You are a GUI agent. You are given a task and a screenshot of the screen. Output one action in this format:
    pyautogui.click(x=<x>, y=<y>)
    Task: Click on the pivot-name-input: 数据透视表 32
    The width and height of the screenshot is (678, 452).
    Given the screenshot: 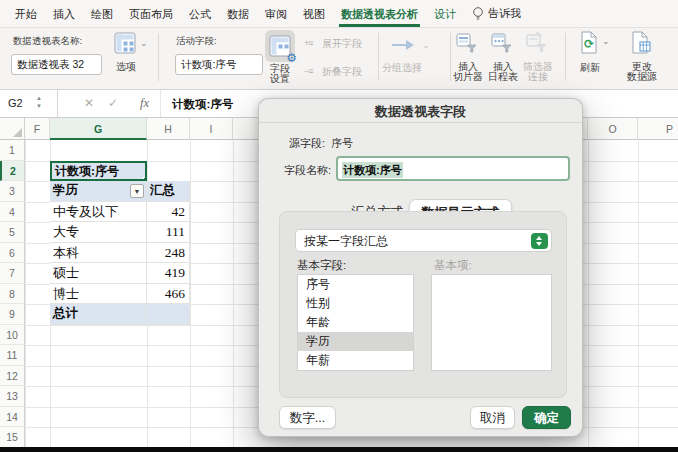 What is the action you would take?
    pyautogui.click(x=56, y=64)
    